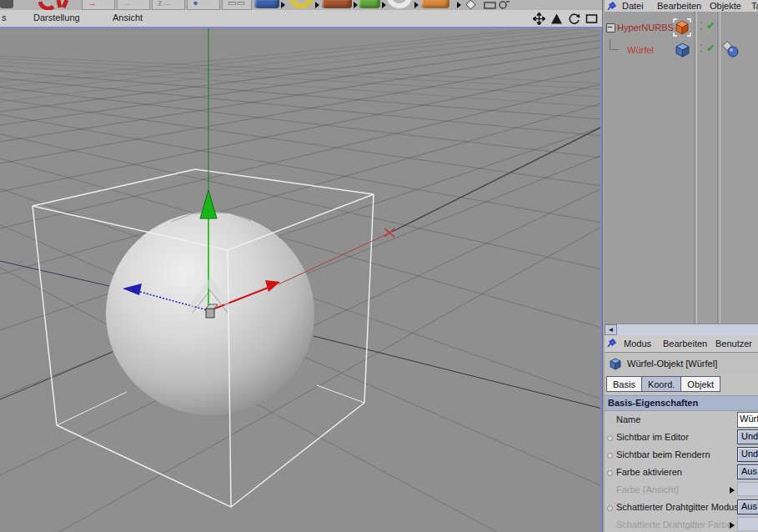  Describe the element at coordinates (301, 4) in the screenshot. I see `spline-circle-icon` at that location.